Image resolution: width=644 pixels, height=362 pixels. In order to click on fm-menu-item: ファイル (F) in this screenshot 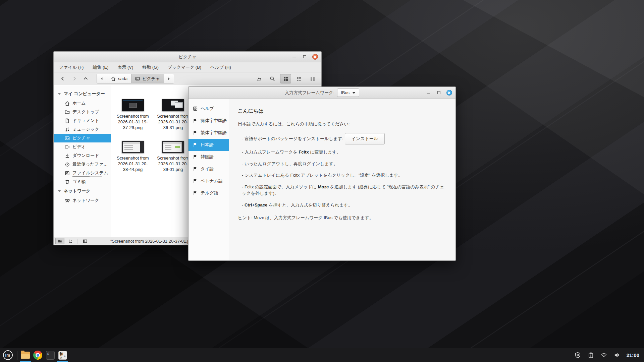, I will do `click(71, 67)`.